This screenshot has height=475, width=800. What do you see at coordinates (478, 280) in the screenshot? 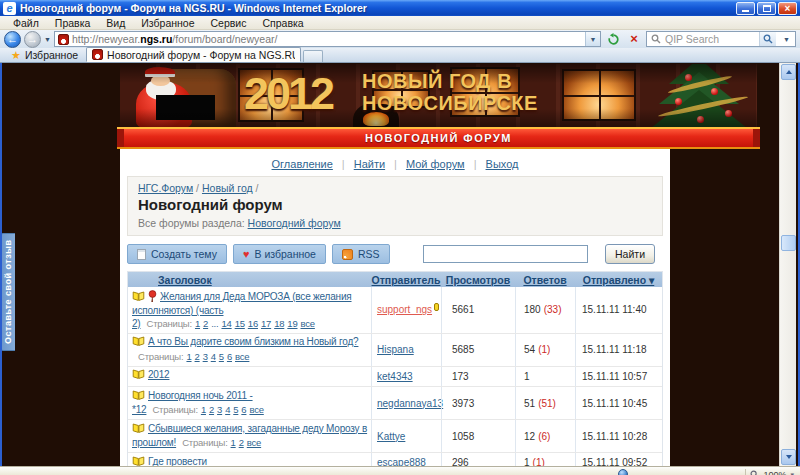
I see `column-header: Просмотров` at bounding box center [478, 280].